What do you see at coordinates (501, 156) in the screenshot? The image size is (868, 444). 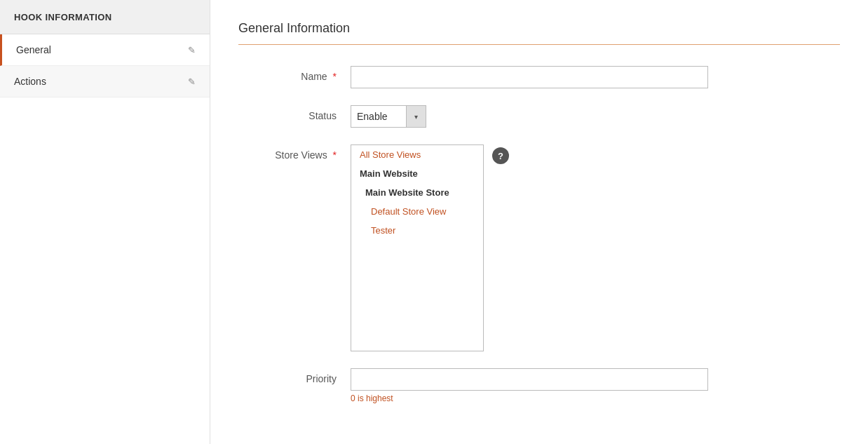 I see `store-views-help-icon: ?` at bounding box center [501, 156].